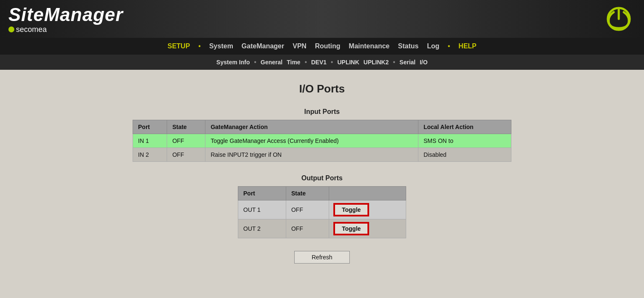  What do you see at coordinates (322, 141) in the screenshot?
I see `input-ports-table: Port State GateManager Action Local Aler…` at bounding box center [322, 141].